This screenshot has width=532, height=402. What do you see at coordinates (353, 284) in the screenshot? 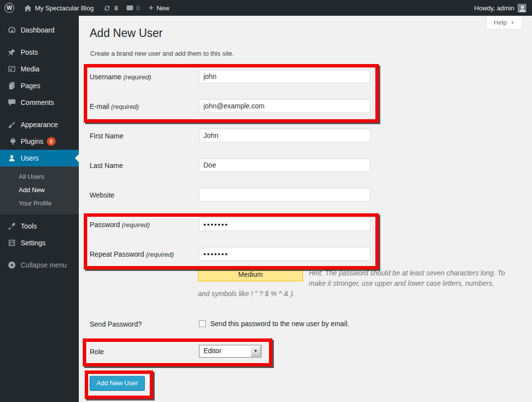
I see `password-strength-block: Medium Hint: The password should be at l…` at bounding box center [353, 284].